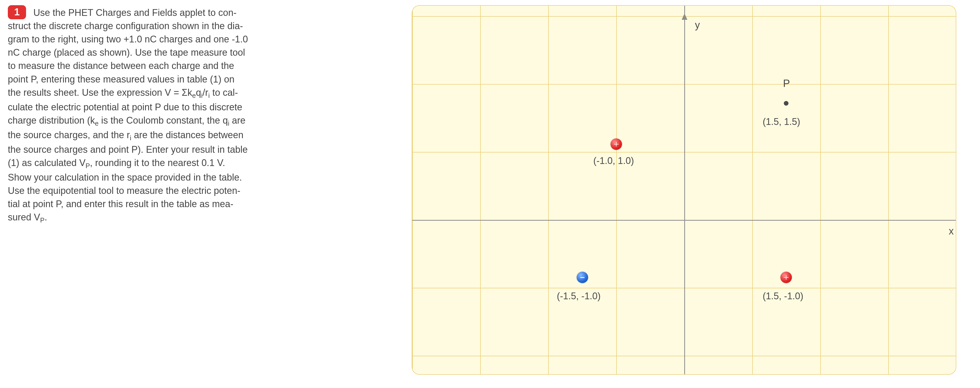 The width and height of the screenshot is (980, 388). Describe the element at coordinates (128, 149) in the screenshot. I see `text-line: the source charges and point P). Enter y…` at that location.